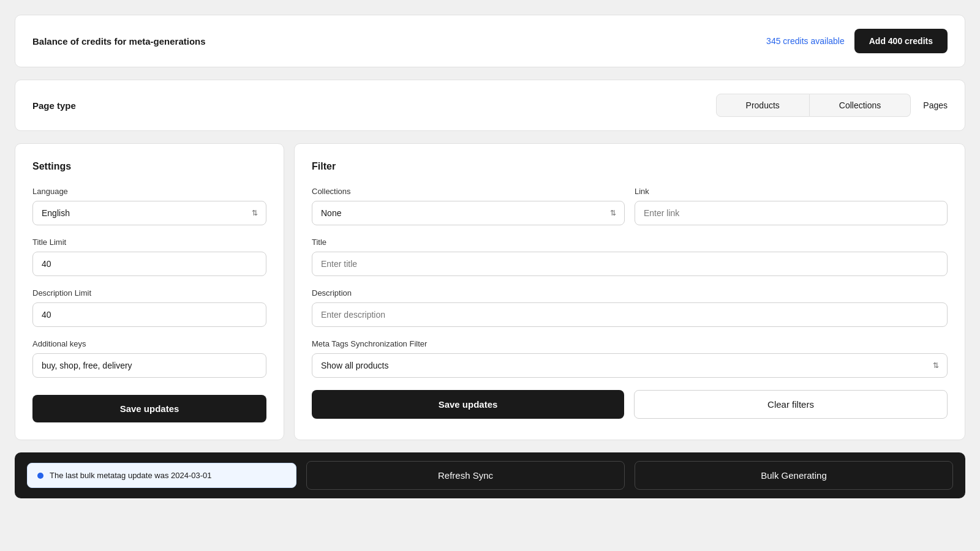 The height and width of the screenshot is (551, 980). I want to click on language-label: Language, so click(149, 191).